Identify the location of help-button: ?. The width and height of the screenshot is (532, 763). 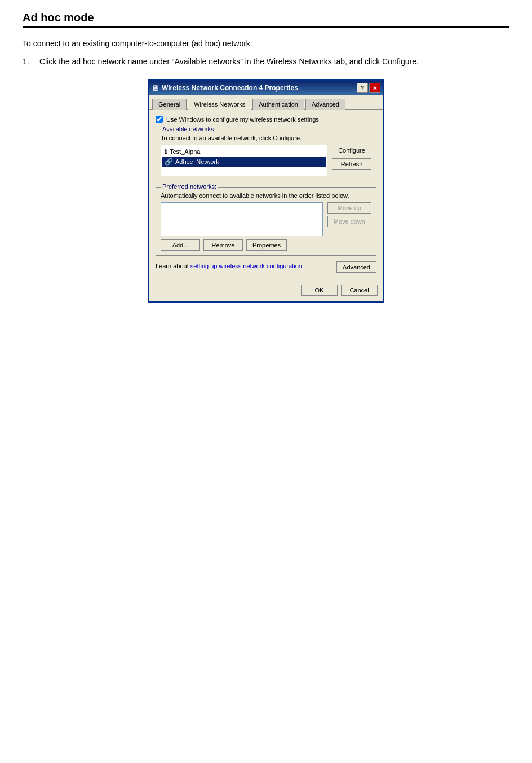
(362, 88).